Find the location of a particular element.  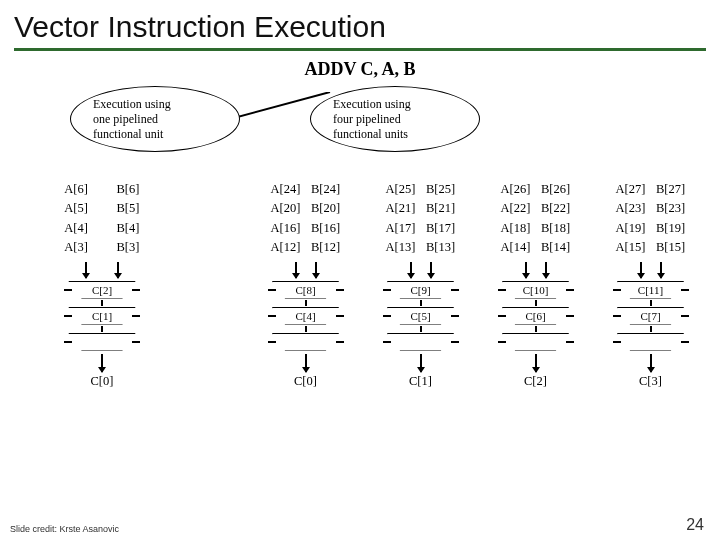

pipe-stage: C[2] is located at coordinates (102, 290).